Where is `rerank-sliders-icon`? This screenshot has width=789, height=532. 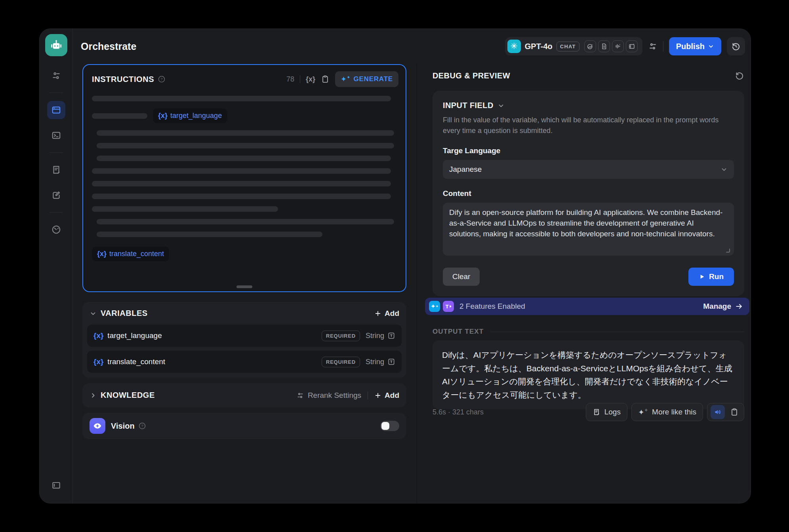
rerank-sliders-icon is located at coordinates (300, 395).